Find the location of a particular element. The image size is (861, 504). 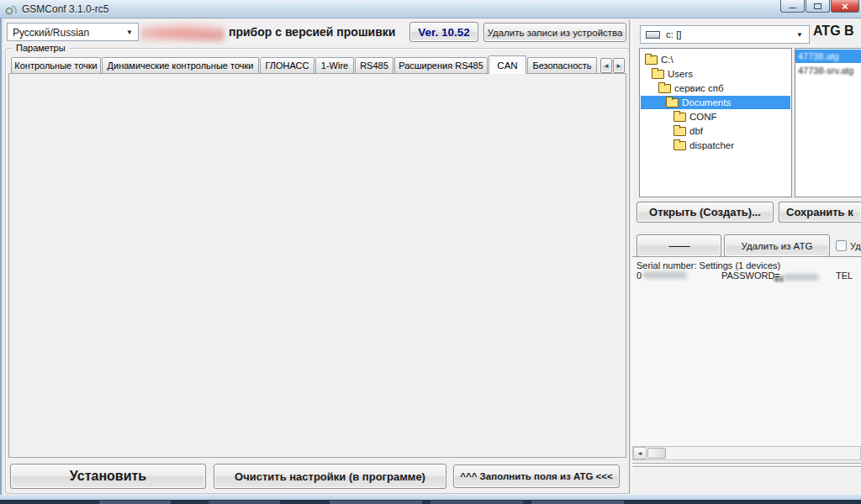

version-button: Ver. 10.52 is located at coordinates (444, 32).